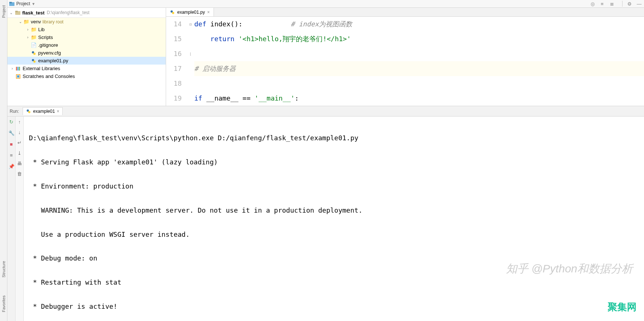 The image size is (644, 321). What do you see at coordinates (43, 111) in the screenshot?
I see `run-tab-example01: example01 ×` at bounding box center [43, 111].